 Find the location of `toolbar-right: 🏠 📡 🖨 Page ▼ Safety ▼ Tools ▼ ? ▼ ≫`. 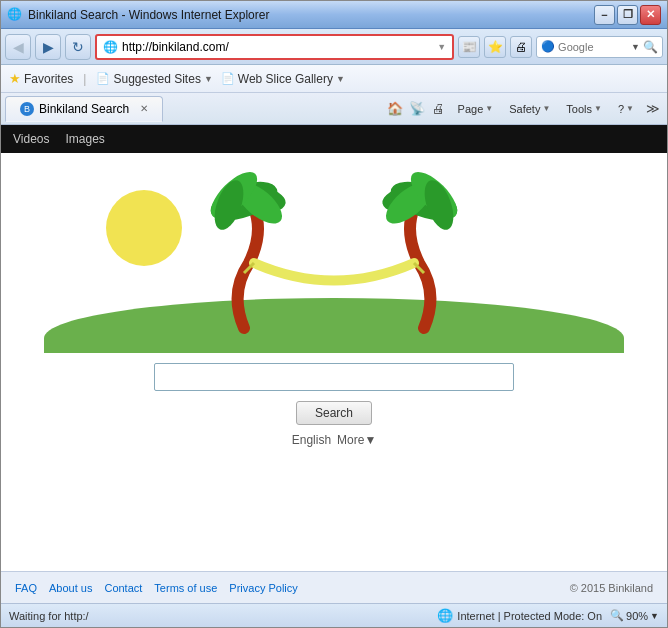

toolbar-right: 🏠 📡 🖨 Page ▼ Safety ▼ Tools ▼ ? ▼ ≫ is located at coordinates (524, 109).